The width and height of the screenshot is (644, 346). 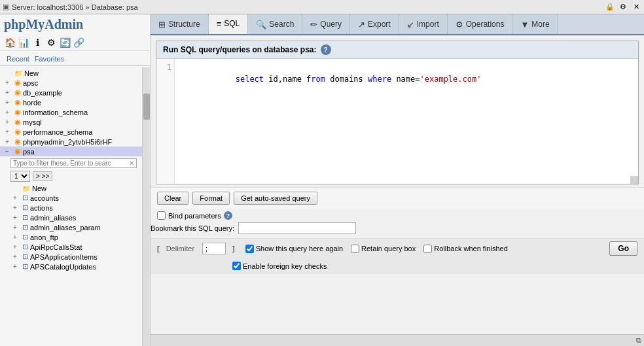 I want to click on auto-saved-button: Get auto-saved query, so click(x=276, y=198).